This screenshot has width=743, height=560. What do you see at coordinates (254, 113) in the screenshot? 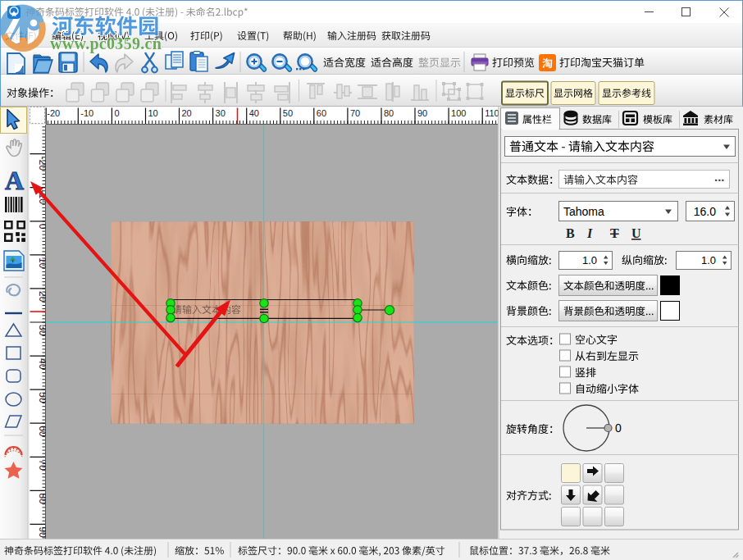
I see `svg-text: 40` at bounding box center [254, 113].